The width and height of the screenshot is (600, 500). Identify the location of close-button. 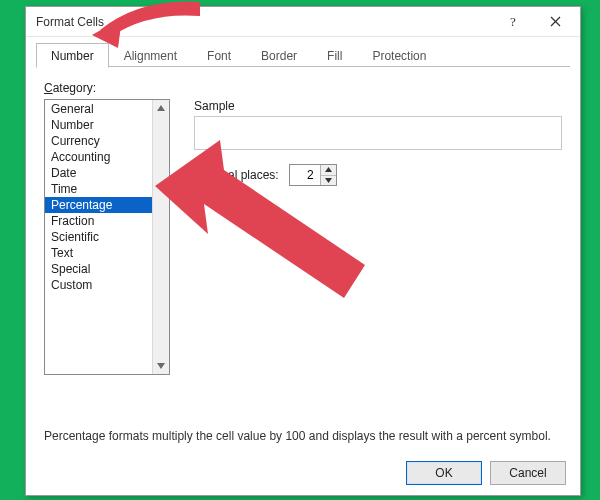
(555, 22).